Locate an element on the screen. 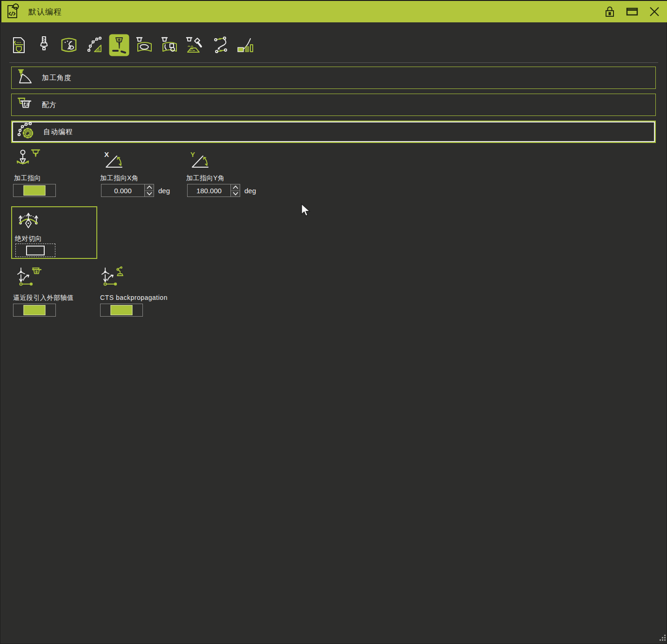  x-angle-spinner: deg is located at coordinates (135, 190).